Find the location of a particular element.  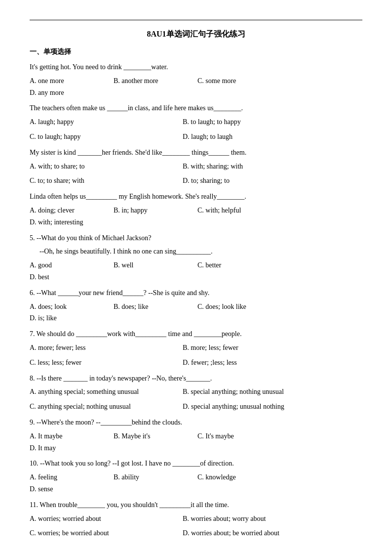

options-row2-8: C. anything special; nothing unusualD. s… is located at coordinates (196, 407).